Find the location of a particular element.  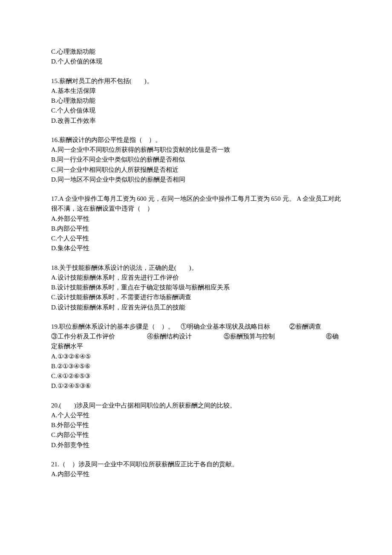

option-b: B.外部公平性 is located at coordinates (196, 425).